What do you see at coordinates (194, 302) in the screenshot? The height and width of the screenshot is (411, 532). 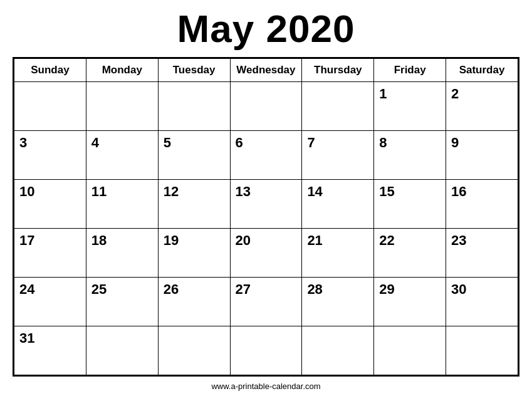 I see `day-cell: 26` at bounding box center [194, 302].